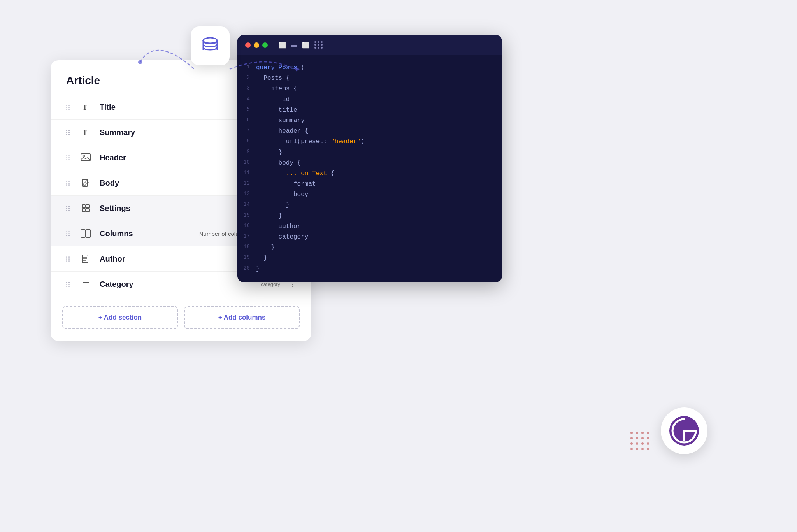  What do you see at coordinates (370, 153) in the screenshot?
I see `code-line: 9 }` at bounding box center [370, 153].